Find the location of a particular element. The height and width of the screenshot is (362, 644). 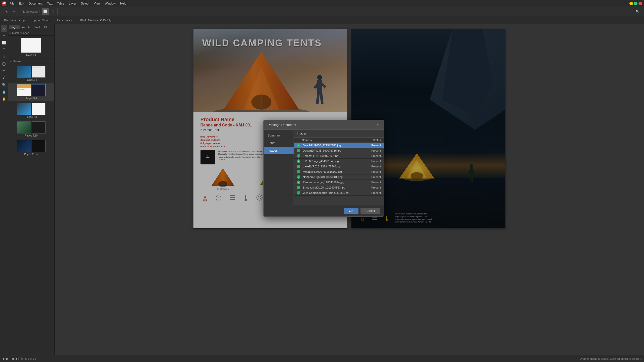

image-status-7: Present is located at coordinates (372, 182).